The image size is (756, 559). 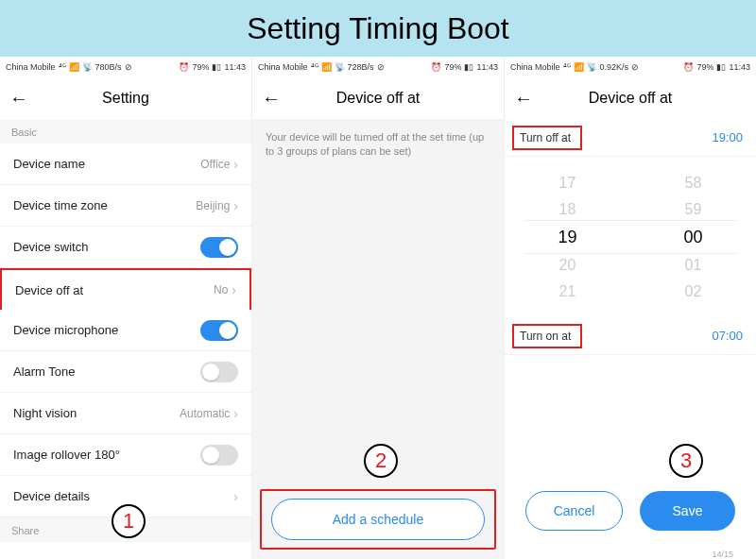 What do you see at coordinates (728, 336) in the screenshot?
I see `time-value: 07:00` at bounding box center [728, 336].